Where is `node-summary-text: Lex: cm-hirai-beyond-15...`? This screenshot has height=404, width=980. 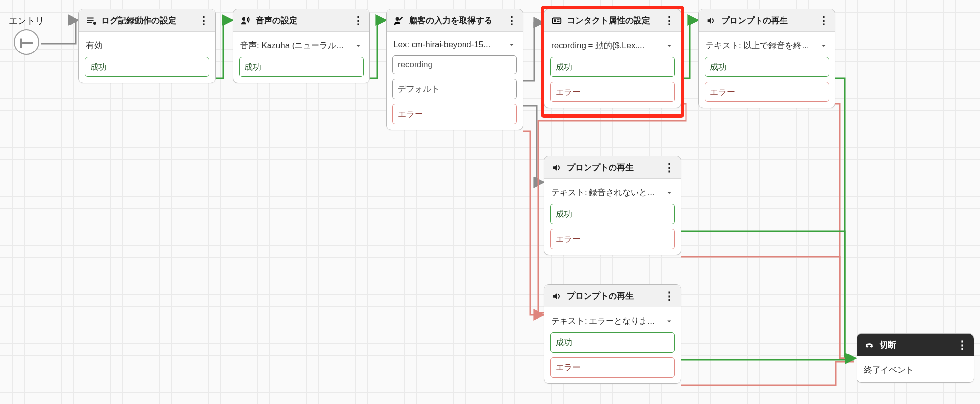
node-summary-text: Lex: cm-hirai-beyond-15... is located at coordinates (442, 45).